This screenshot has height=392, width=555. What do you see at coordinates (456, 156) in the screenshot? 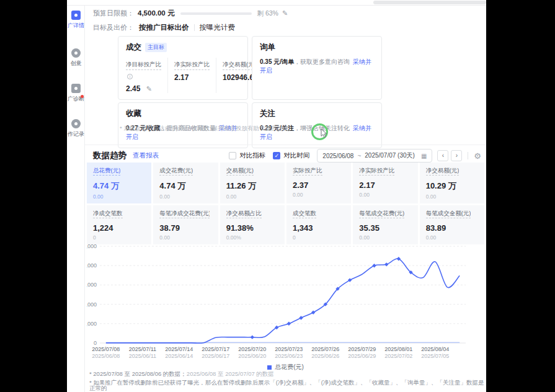
I see `next-period-button: ›` at bounding box center [456, 156].